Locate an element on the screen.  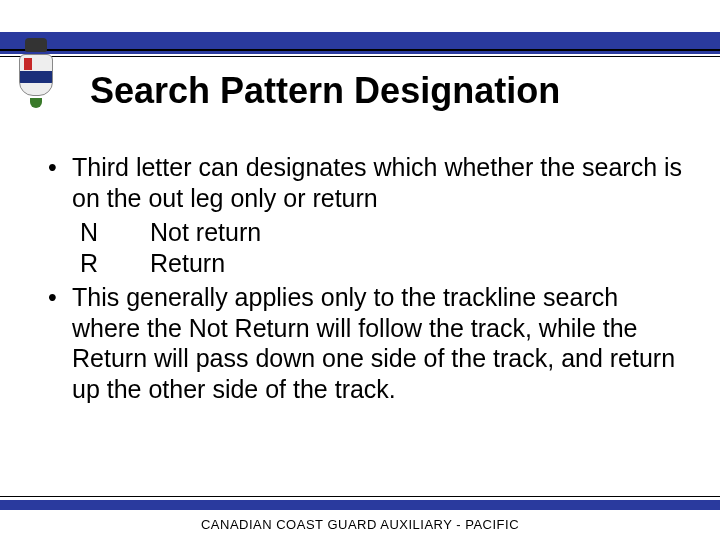
top-rule-thin is located at coordinates (360, 56).